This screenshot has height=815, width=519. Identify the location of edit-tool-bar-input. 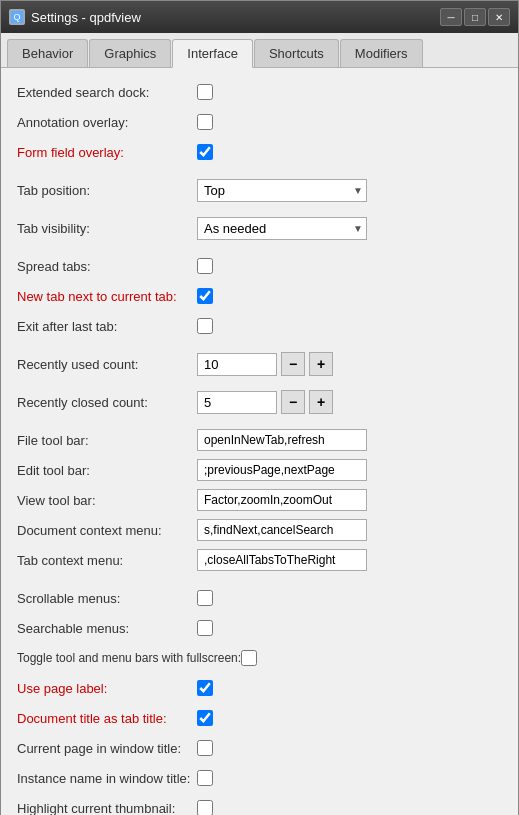
(282, 470).